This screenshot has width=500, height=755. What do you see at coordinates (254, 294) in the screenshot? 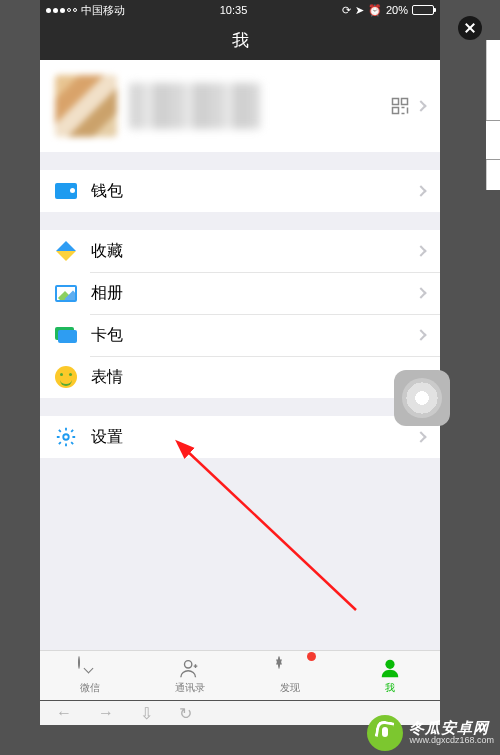
I see `cell-label: 相册` at bounding box center [254, 294].